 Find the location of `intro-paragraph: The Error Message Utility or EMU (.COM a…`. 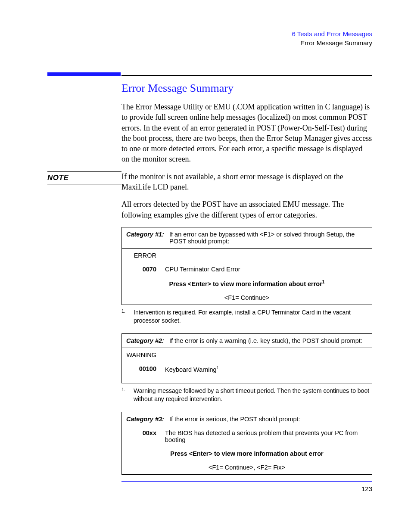

intro-paragraph: The Error Message Utility or EMU (.COM a… is located at coordinates (247, 133).